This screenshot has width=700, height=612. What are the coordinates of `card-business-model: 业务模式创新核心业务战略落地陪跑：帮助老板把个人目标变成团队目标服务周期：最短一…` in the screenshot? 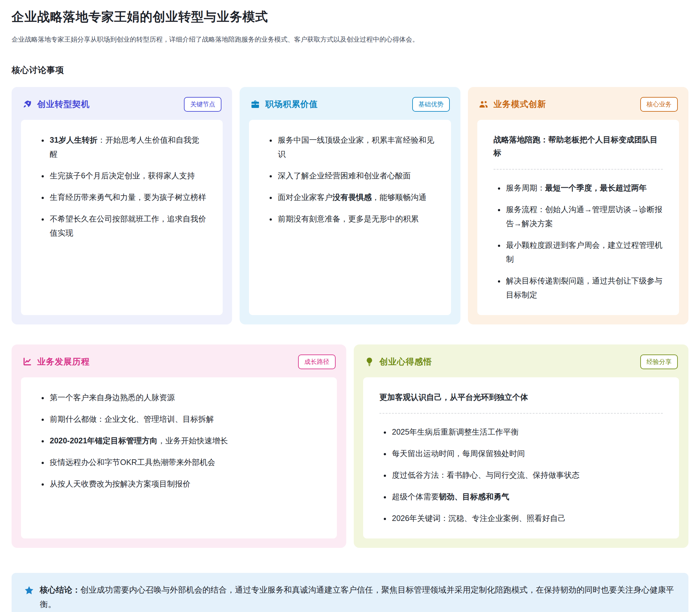 It's located at (578, 206).